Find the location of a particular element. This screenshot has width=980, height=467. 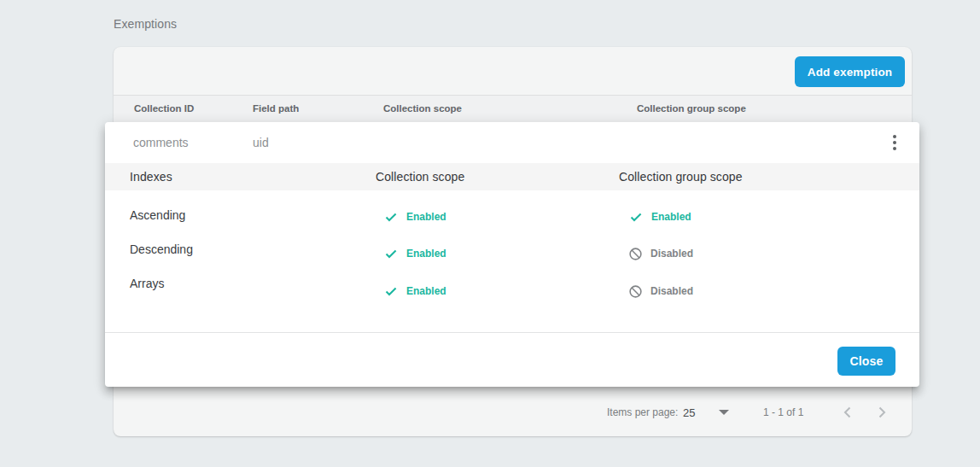

chevron-left-icon is located at coordinates (848, 412).